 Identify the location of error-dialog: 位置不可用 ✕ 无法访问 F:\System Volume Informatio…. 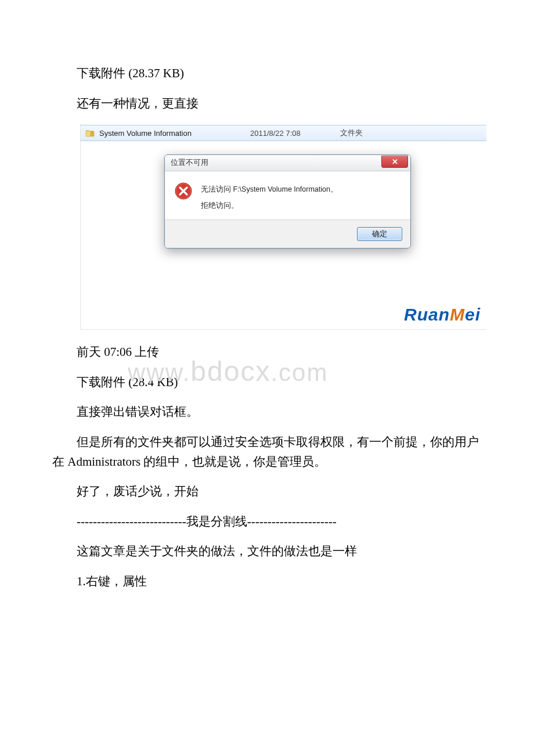
(288, 201).